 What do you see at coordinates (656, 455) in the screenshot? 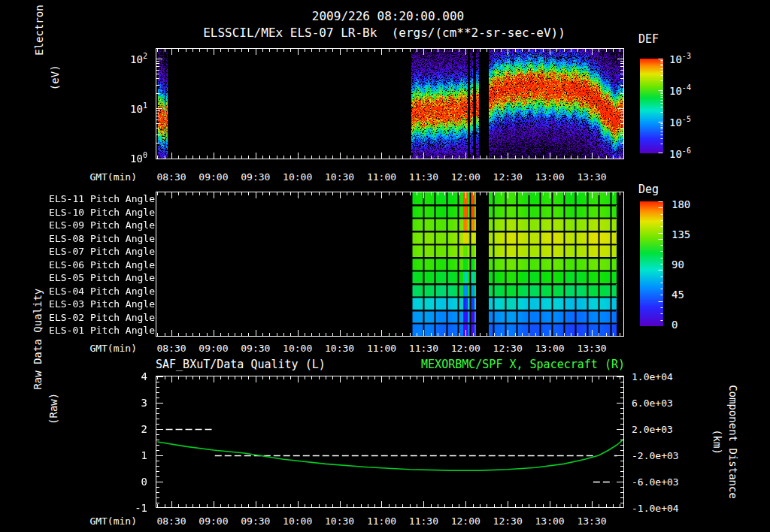
I see `distance-ytick-label: -2.0e+03` at bounding box center [656, 455].